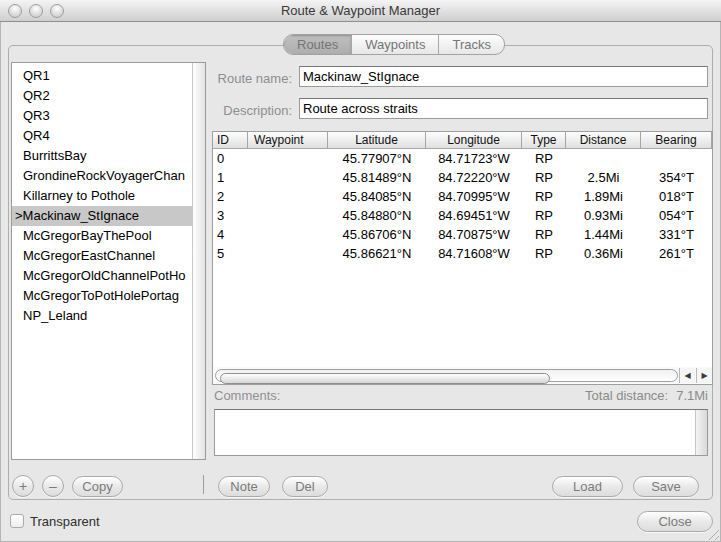 This screenshot has height=542, width=721. I want to click on route-list-item: McGregorBayThePool, so click(102, 236).